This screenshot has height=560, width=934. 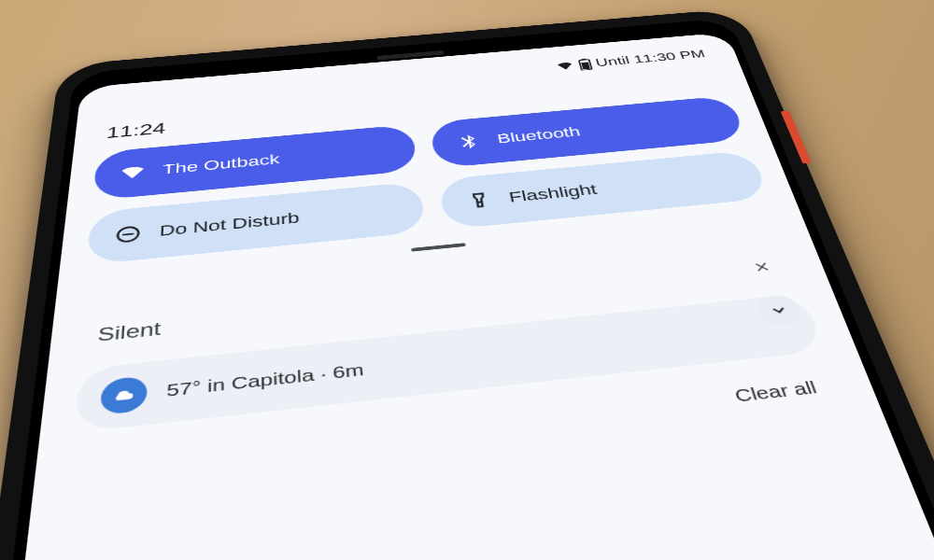 I want to click on silent-section-label: Silent, so click(x=129, y=332).